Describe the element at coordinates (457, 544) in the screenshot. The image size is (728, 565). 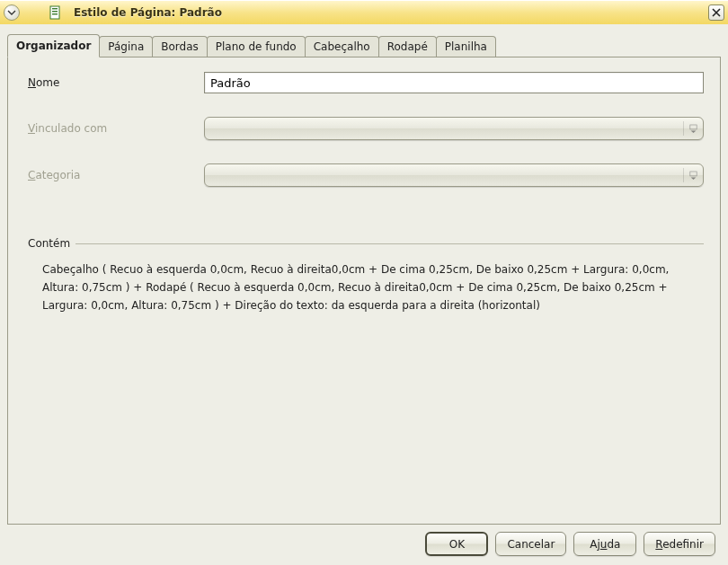
I see `button-label: OK` at that location.